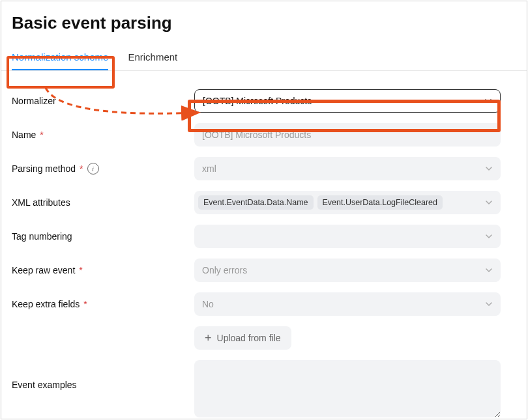 Image resolution: width=528 pixels, height=420 pixels. I want to click on row-upload: + Upload from file, so click(256, 338).